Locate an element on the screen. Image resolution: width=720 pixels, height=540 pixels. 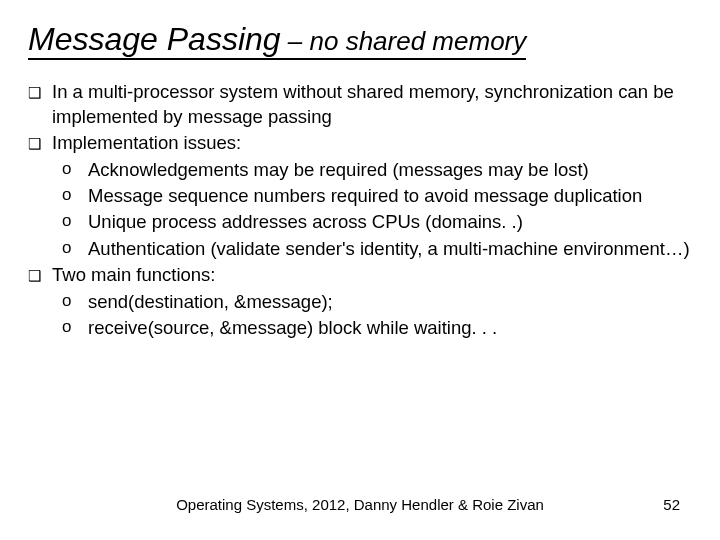
slide-footer: Operating Systems, 2012, Danny Hendler &… is located at coordinates (360, 507).